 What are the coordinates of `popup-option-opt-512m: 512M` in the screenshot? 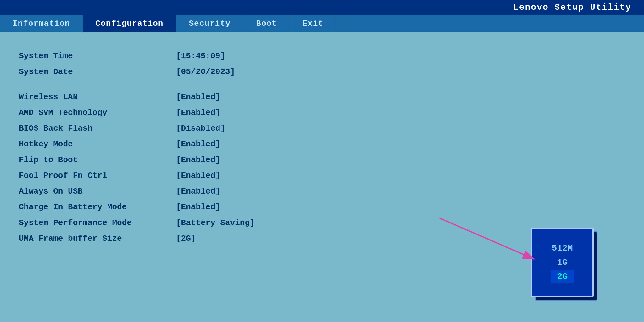 It's located at (562, 248).